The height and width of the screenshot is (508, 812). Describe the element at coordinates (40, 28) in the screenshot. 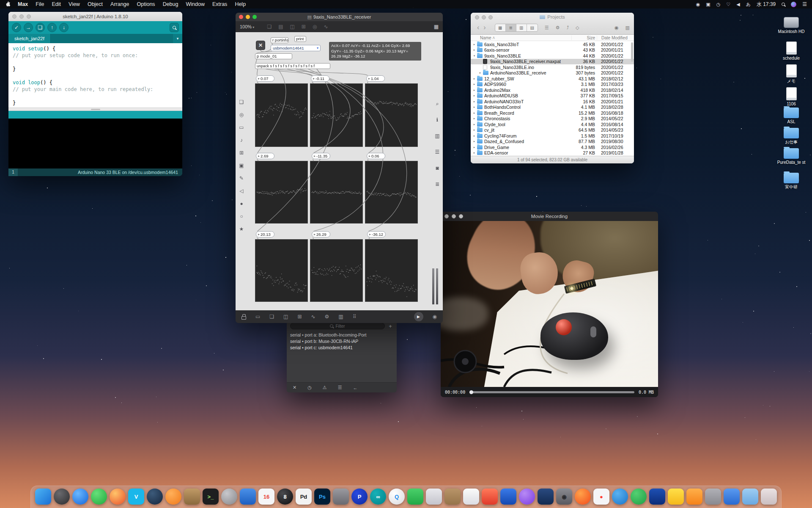

I see `new-sketch-button: ❏` at that location.